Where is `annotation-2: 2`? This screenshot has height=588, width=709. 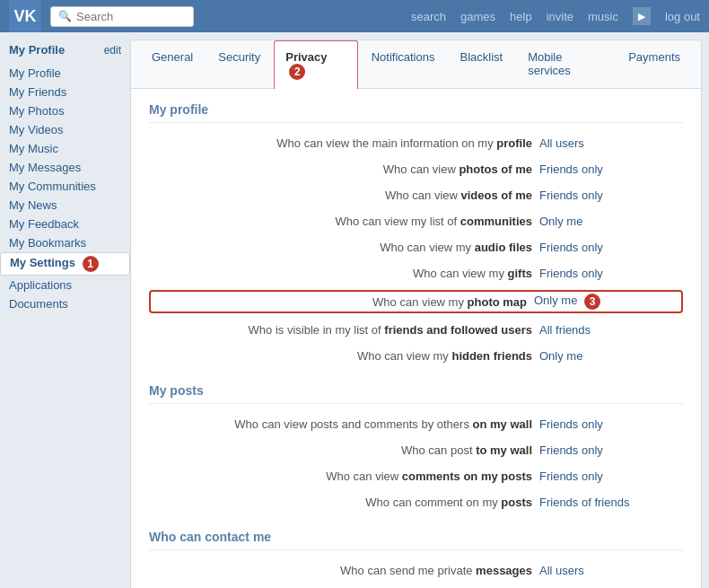
annotation-2: 2 is located at coordinates (297, 72).